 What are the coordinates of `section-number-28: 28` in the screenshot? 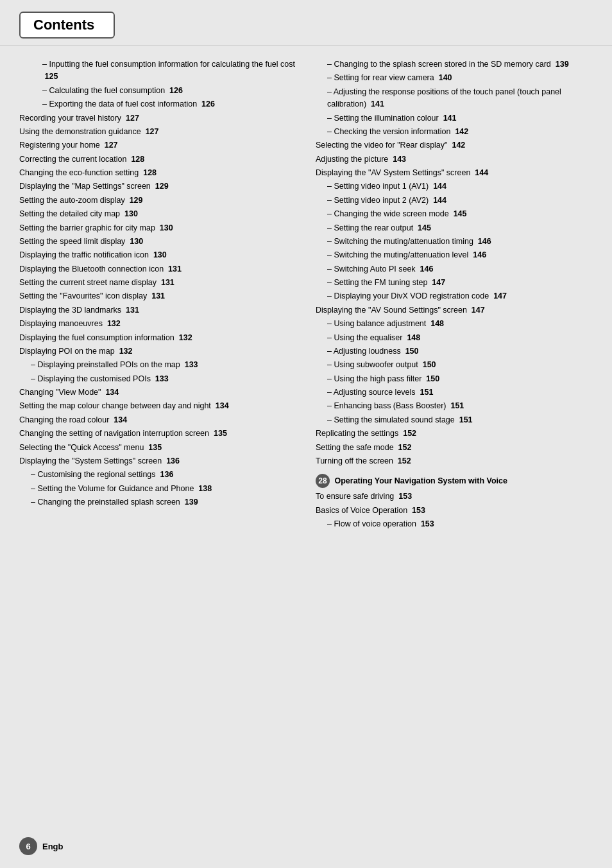 It's located at (323, 481).